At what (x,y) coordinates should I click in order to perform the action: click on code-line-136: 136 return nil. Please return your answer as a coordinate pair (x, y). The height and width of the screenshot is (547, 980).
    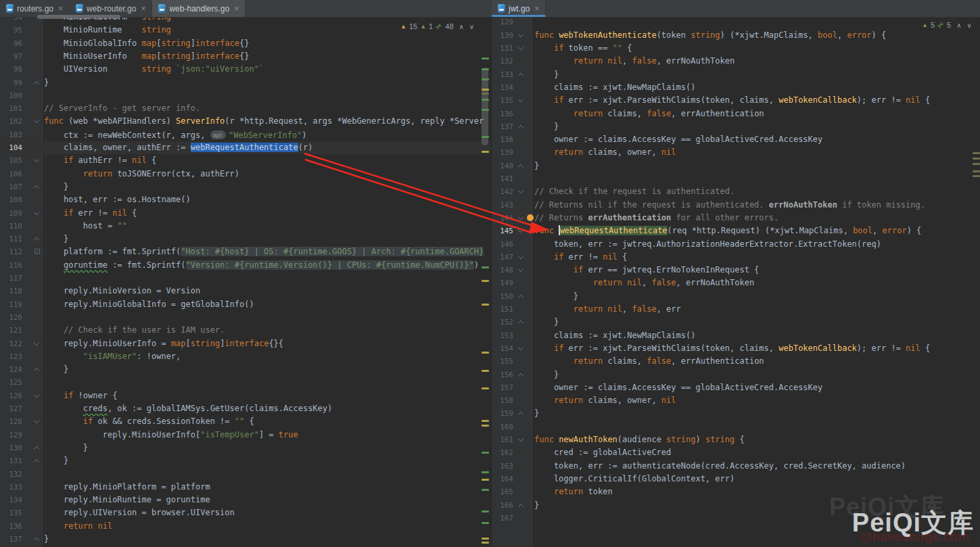
    Looking at the image, I should click on (246, 526).